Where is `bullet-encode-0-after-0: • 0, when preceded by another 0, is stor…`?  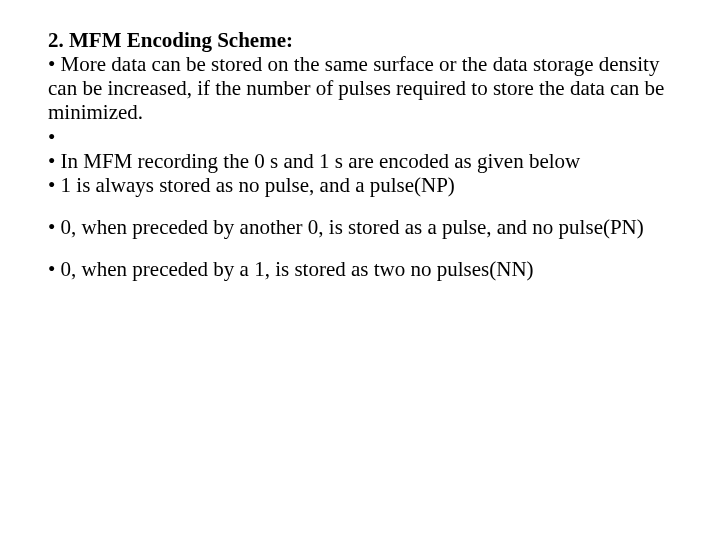
bullet-encode-0-after-0: • 0, when preceded by another 0, is stor… is located at coordinates (360, 227).